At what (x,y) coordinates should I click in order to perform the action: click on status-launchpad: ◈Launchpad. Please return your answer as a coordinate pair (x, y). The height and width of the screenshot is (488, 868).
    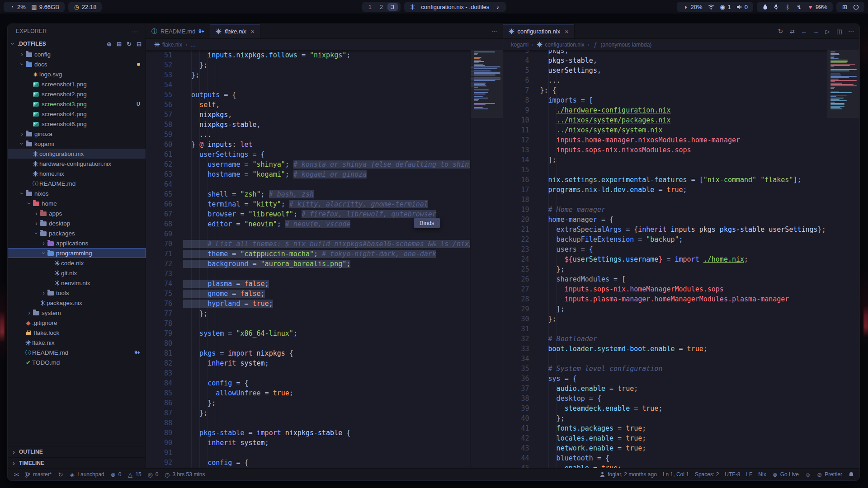
    Looking at the image, I should click on (87, 474).